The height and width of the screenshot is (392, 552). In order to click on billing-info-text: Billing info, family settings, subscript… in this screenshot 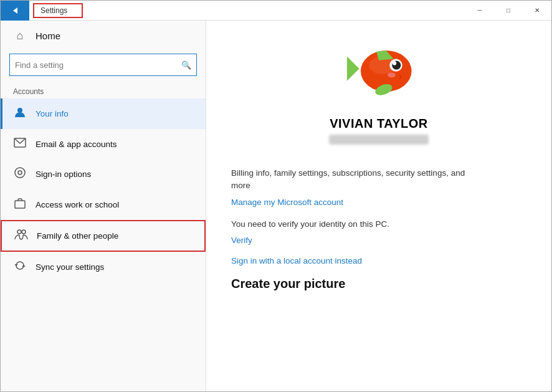, I will do `click(379, 187)`.